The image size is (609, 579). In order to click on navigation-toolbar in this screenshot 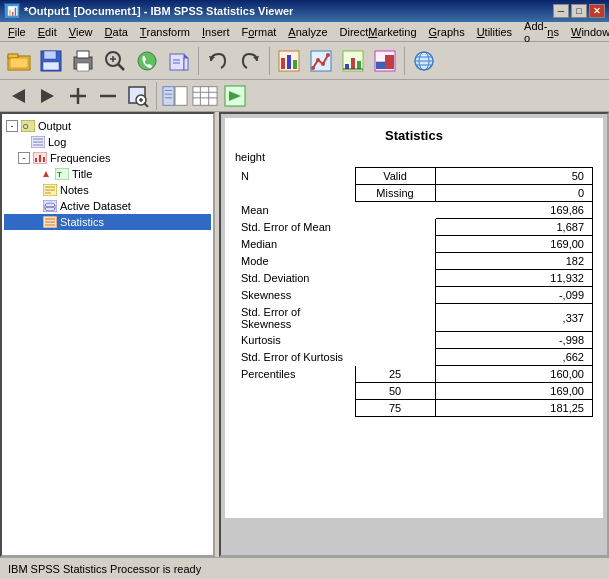, I will do `click(304, 96)`.